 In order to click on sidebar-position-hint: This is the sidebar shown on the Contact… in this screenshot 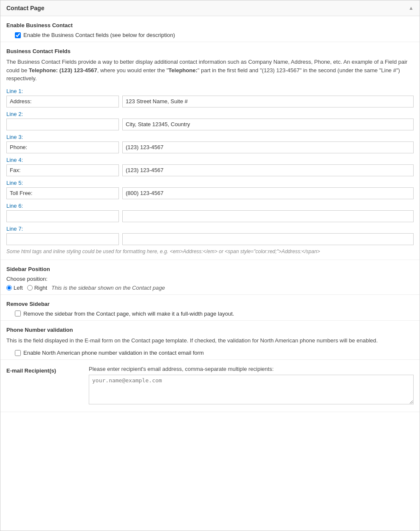, I will do `click(108, 288)`.